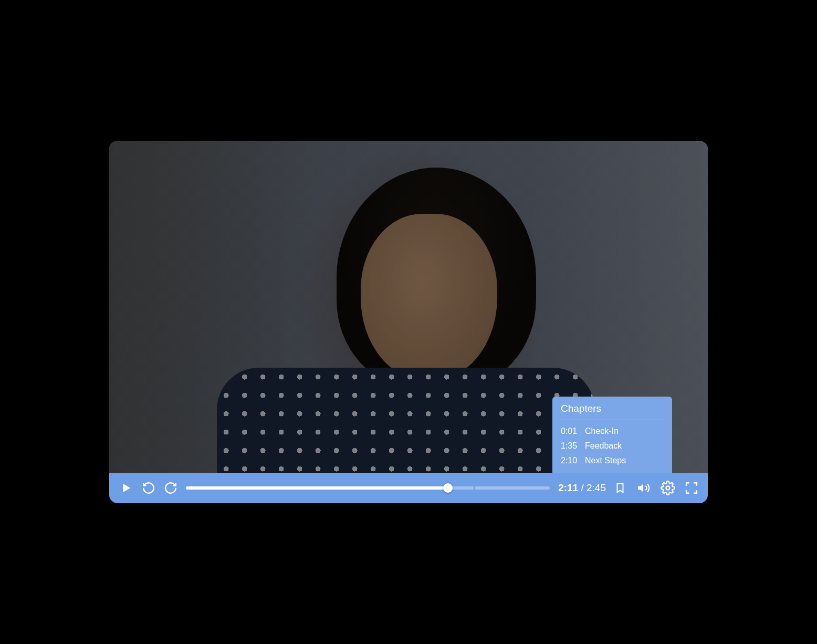  Describe the element at coordinates (570, 446) in the screenshot. I see `chapter-time: 1:35` at that location.